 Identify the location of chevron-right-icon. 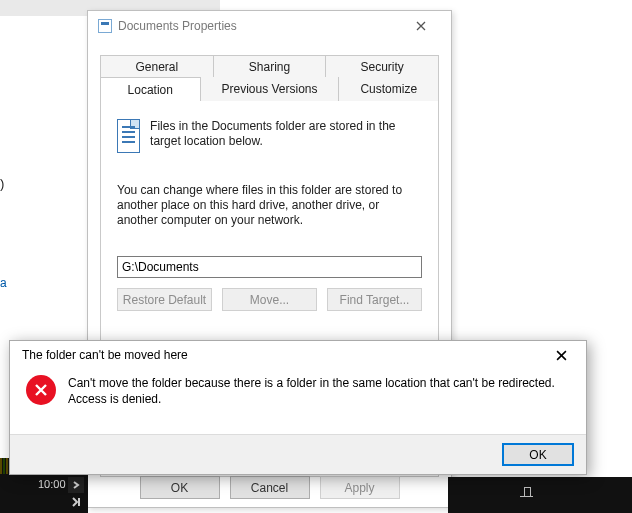
(76, 485).